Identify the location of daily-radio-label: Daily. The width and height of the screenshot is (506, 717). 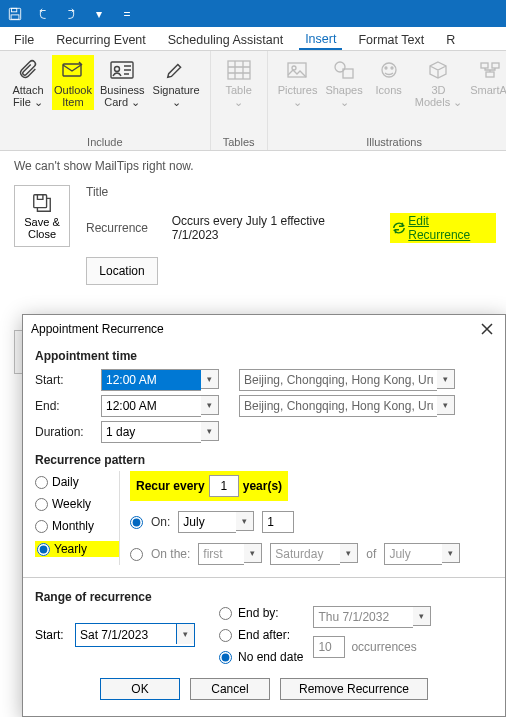
(66, 482).